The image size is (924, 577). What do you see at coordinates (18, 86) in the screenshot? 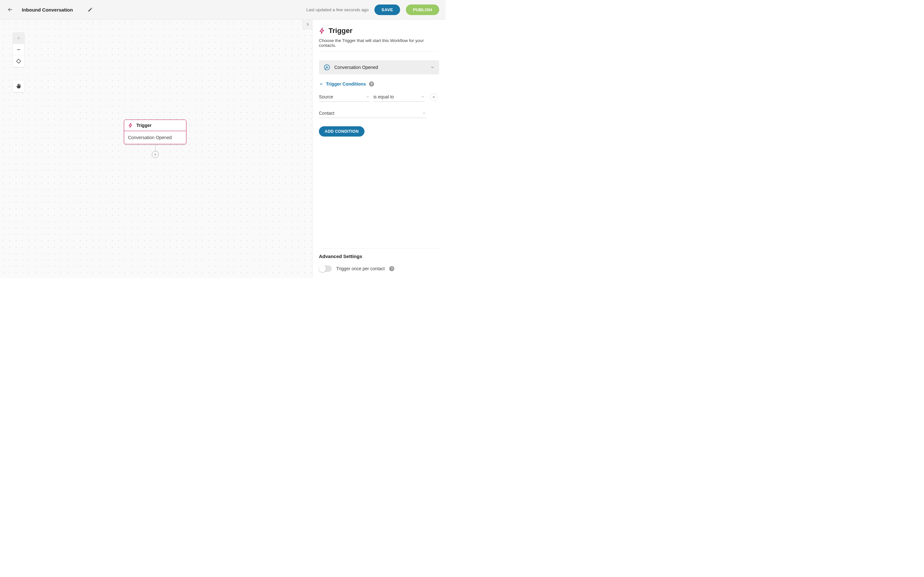
I see `hand-icon` at bounding box center [18, 86].